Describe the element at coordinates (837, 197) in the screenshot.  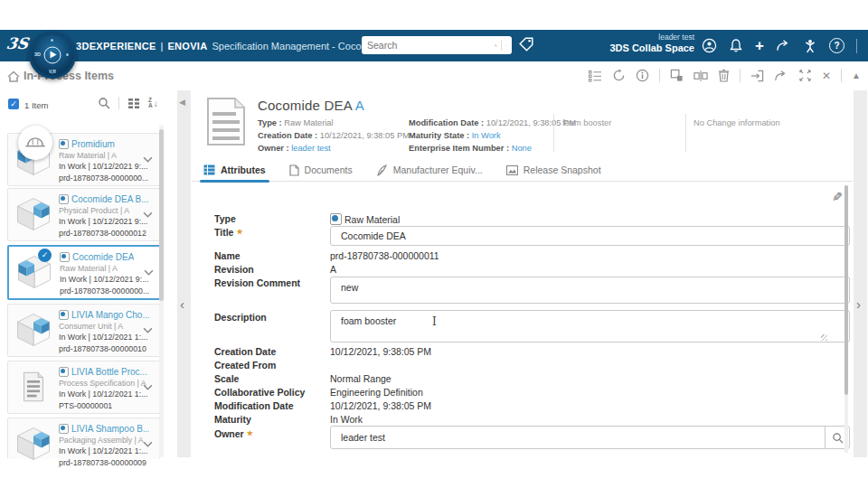
I see `edit-pencil-icon: ✎` at that location.